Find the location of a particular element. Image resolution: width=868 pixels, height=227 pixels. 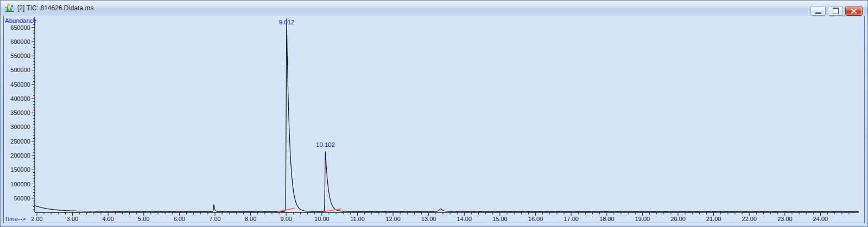

close-icon is located at coordinates (854, 11).